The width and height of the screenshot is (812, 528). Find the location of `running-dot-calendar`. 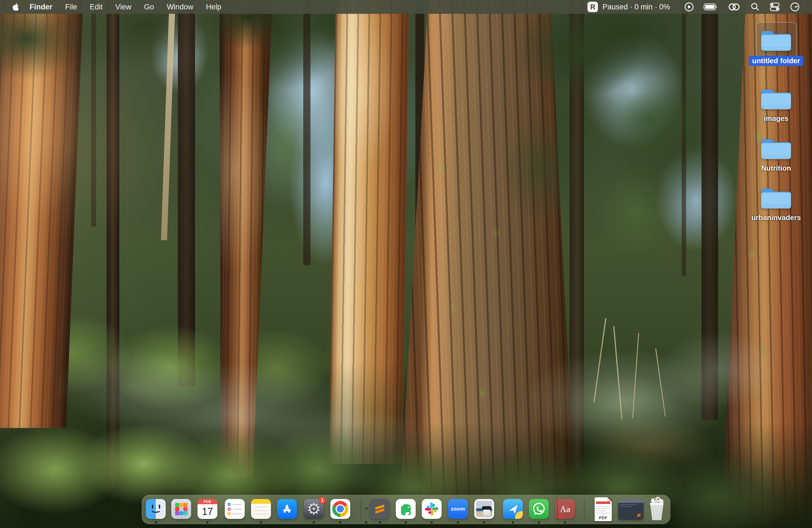

running-dot-calendar is located at coordinates (207, 523).